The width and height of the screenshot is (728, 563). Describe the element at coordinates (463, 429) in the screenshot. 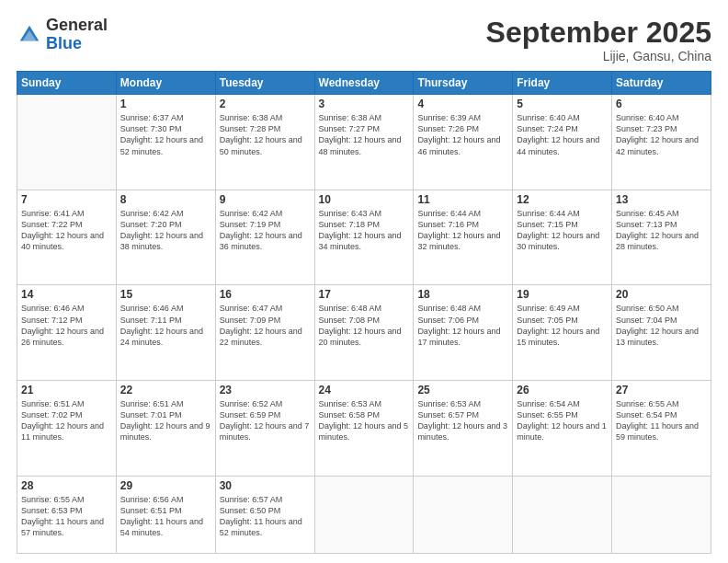

I see `calendar-cell: 25Sunrise: 6:53 AMSunset: 6:57 PMDayligh…` at that location.